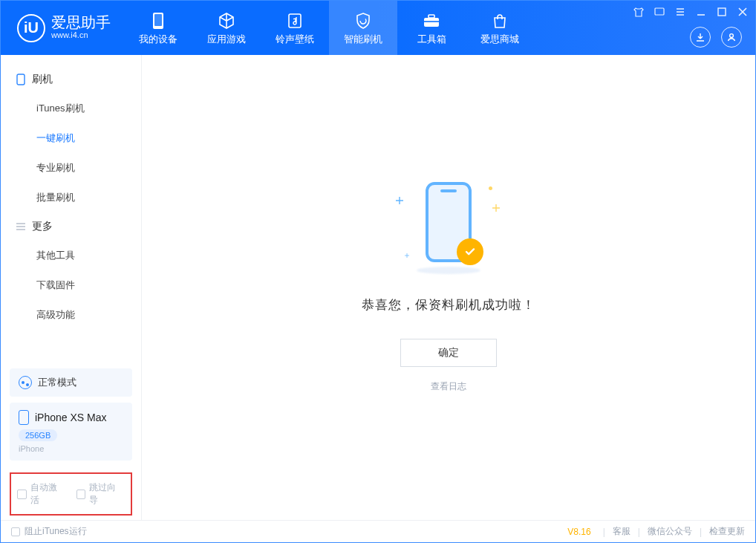  What do you see at coordinates (62, 28) in the screenshot?
I see `app-logo: iU 爱思助手 www.i4.cn` at bounding box center [62, 28].